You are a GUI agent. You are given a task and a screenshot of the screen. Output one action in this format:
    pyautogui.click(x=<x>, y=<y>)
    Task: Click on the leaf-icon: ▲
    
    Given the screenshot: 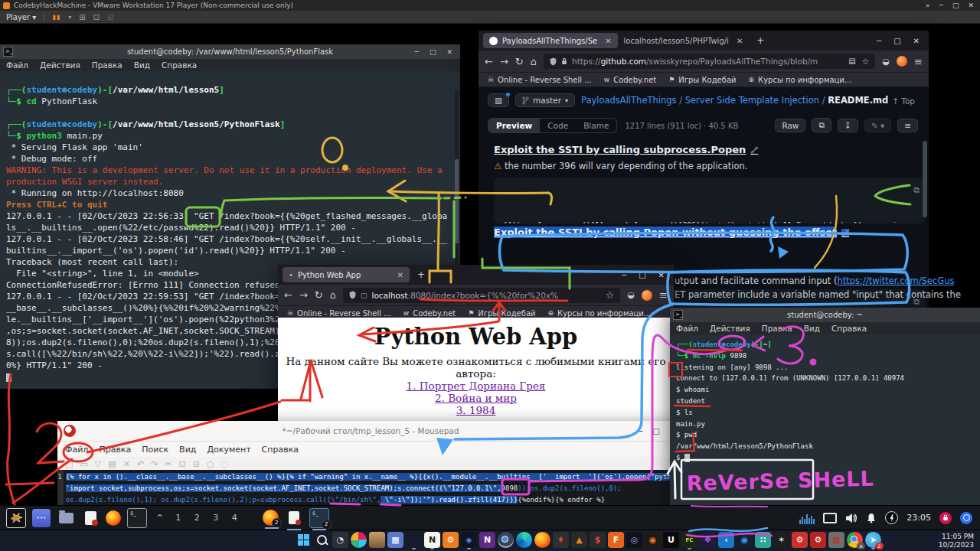 What is the action you would take?
    pyautogui.click(x=579, y=540)
    